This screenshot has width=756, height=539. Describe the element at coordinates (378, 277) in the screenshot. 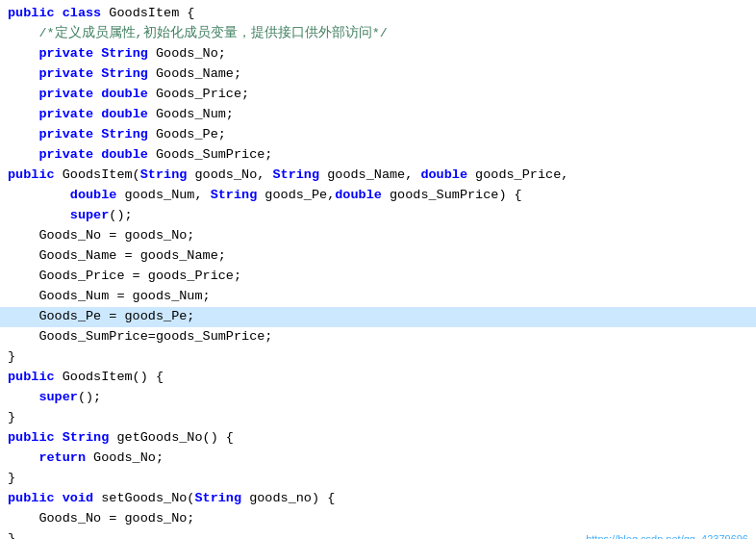

I see `code-line: Goods_Price = goods_Price;` at that location.